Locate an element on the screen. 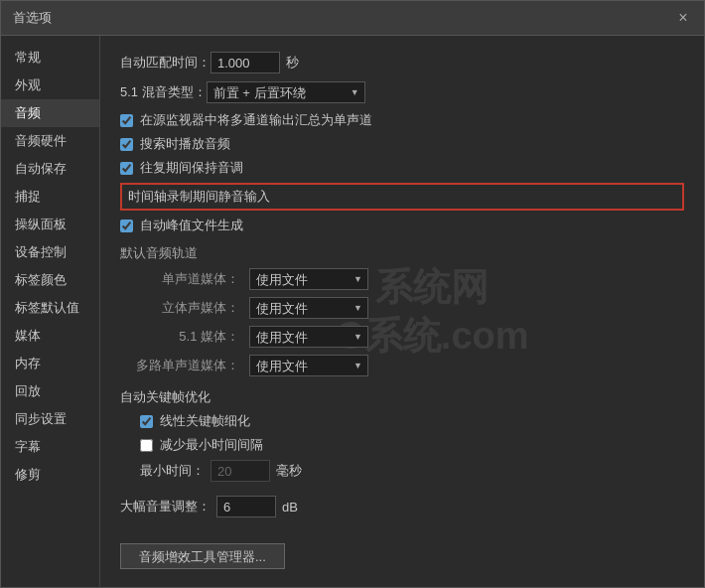 This screenshot has height=588, width=705. auto-match-label: 自动匹配时间： is located at coordinates (165, 63).